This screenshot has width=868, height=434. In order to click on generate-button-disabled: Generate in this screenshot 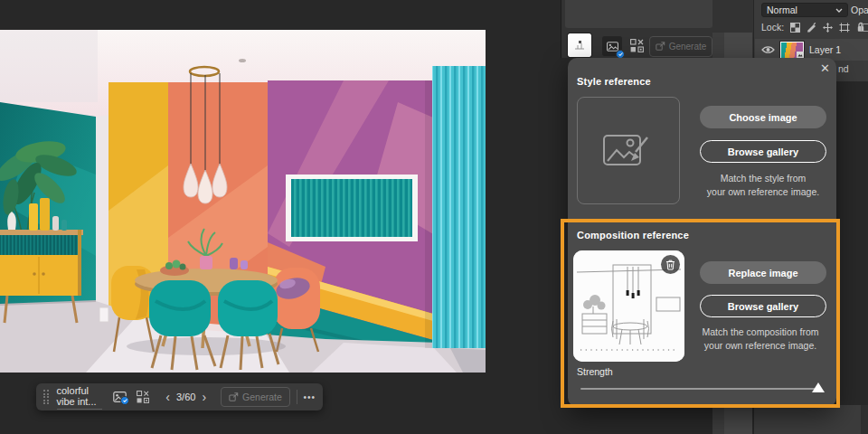, I will do `click(681, 47)`.